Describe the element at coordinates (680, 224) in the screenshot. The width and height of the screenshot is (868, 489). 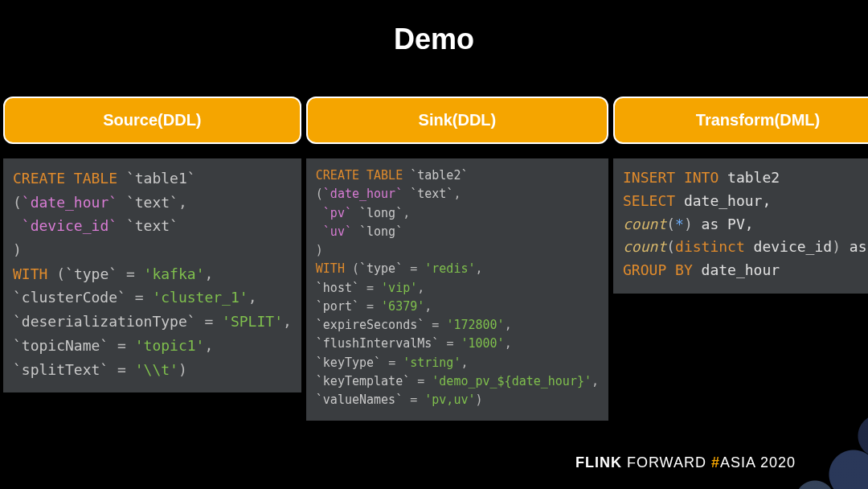
I see `star: *` at that location.